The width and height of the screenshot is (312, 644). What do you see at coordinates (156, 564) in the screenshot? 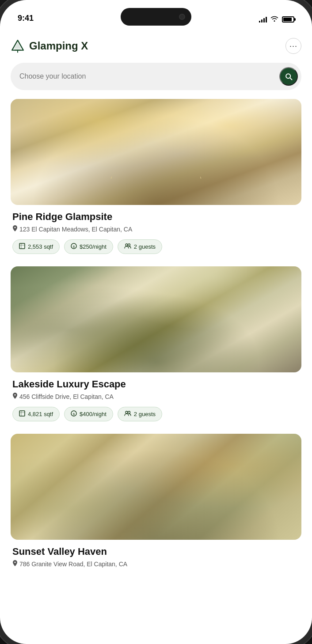
I see `listing-address: 786 Granite View Road, El Capitan, CA` at bounding box center [156, 564].